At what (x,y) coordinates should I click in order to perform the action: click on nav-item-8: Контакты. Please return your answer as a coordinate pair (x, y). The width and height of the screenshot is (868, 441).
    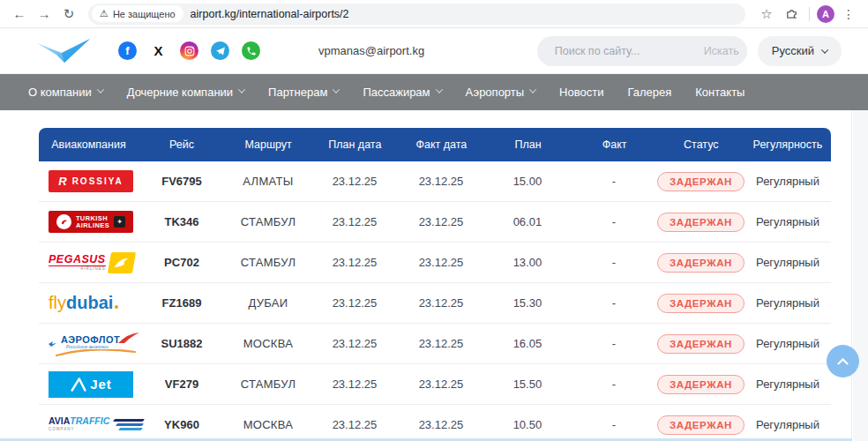
    Looking at the image, I should click on (720, 92).